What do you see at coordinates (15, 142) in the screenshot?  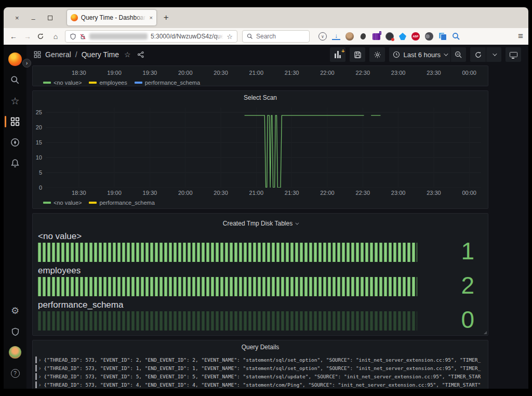 I see `sidebar-item-explore` at bounding box center [15, 142].